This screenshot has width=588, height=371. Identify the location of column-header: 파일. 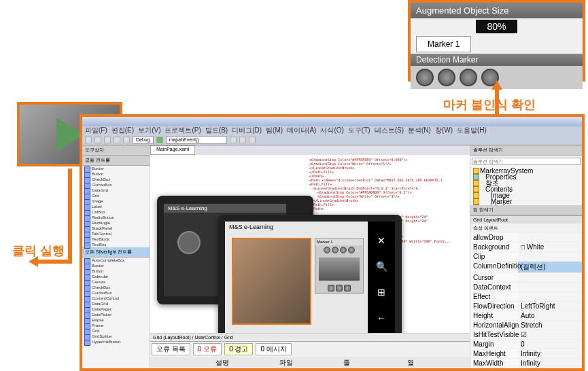
(310, 363).